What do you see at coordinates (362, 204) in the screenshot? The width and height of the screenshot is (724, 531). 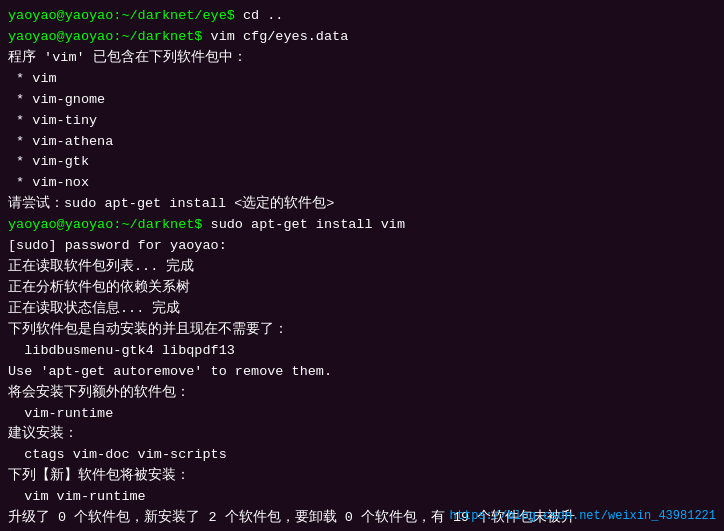 I see `terminal-line: 请尝试：sudo apt-get install <选定的软件包>` at bounding box center [362, 204].